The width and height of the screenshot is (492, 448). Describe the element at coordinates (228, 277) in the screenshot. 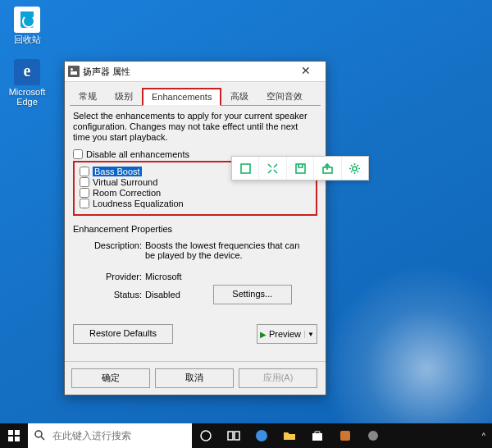

I see `provider-value: Microsoft` at that location.